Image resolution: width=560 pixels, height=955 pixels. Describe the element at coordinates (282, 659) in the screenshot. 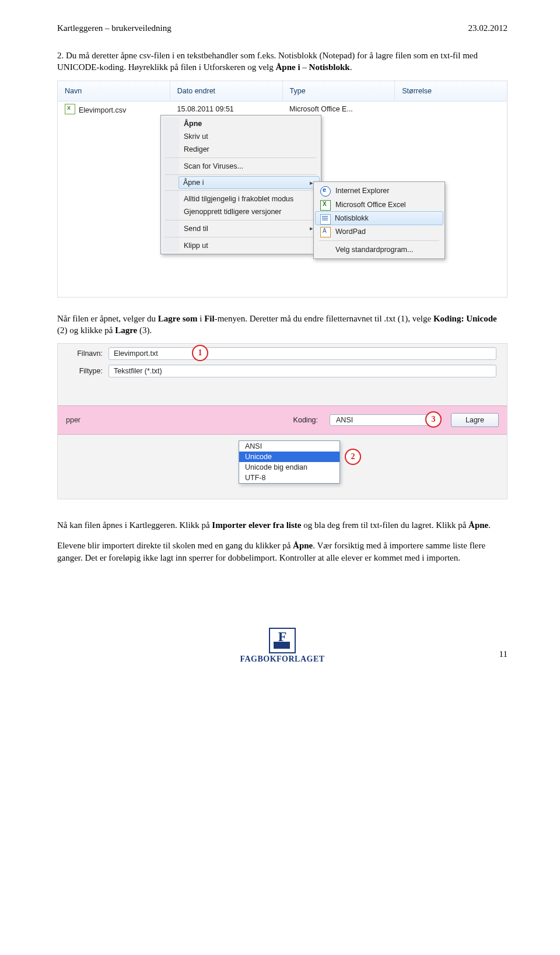

I see `publisher-name: FAGBOKFORLAGET` at that location.